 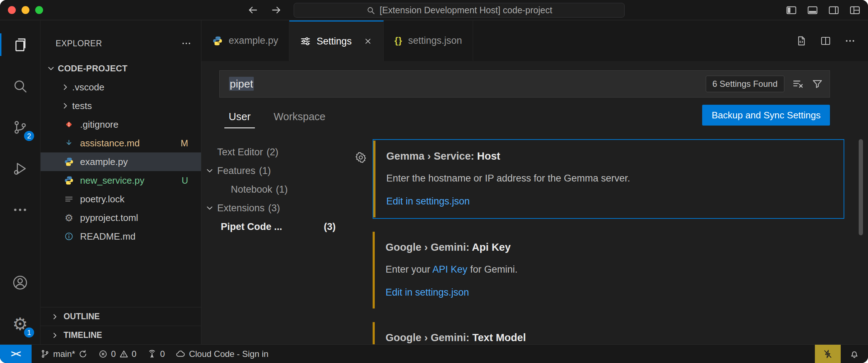 What do you see at coordinates (121, 124) in the screenshot?
I see `tree-item-gitignore: .gitignore` at bounding box center [121, 124].